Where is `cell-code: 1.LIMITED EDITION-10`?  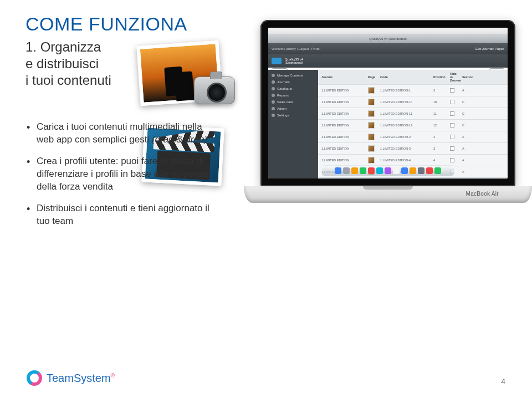 cell-code: 1.LIMITED EDITION-10 is located at coordinates (406, 102).